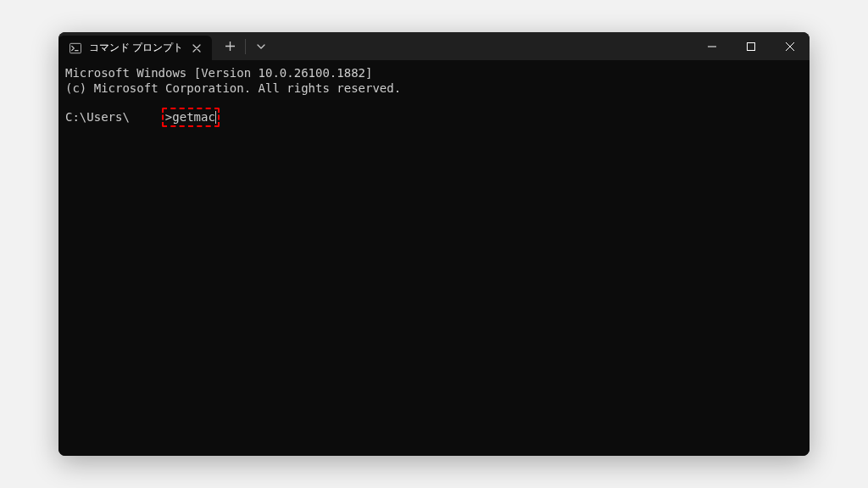 This screenshot has height=488, width=868. What do you see at coordinates (751, 46) in the screenshot?
I see `window-controls` at bounding box center [751, 46].